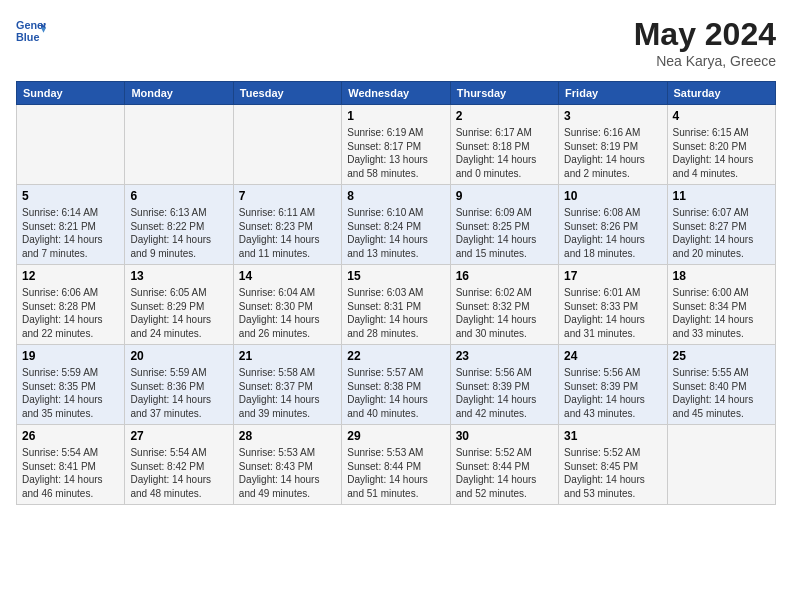 This screenshot has width=792, height=612. Describe the element at coordinates (722, 116) in the screenshot. I see `day-number: 4` at that location.